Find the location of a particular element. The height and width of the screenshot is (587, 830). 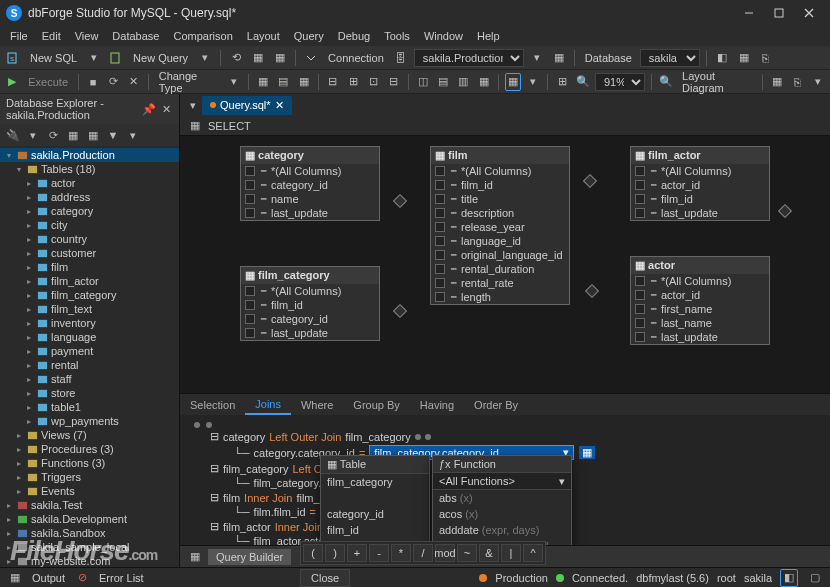

document-tab: Query.sql* ✕ is located at coordinates (247, 106).